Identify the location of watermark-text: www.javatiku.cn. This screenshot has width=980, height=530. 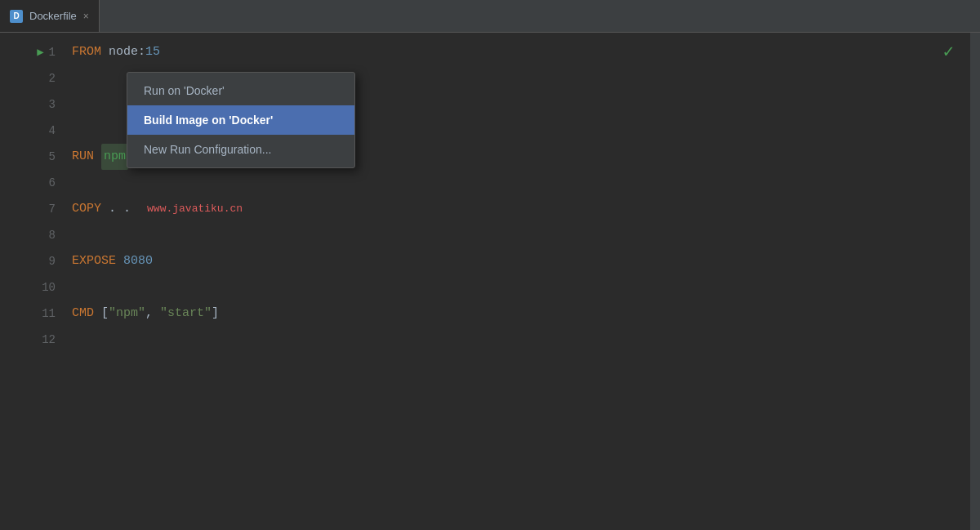
(194, 209).